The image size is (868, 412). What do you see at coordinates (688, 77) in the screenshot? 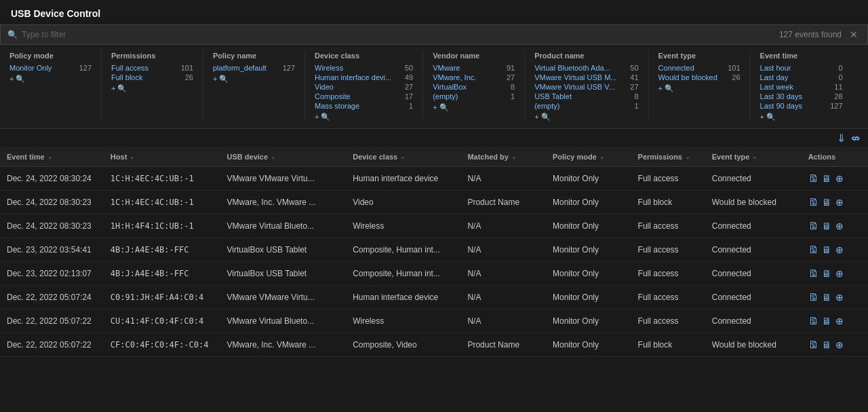
I see `summary-label-6-1: Would be blocked` at bounding box center [688, 77].